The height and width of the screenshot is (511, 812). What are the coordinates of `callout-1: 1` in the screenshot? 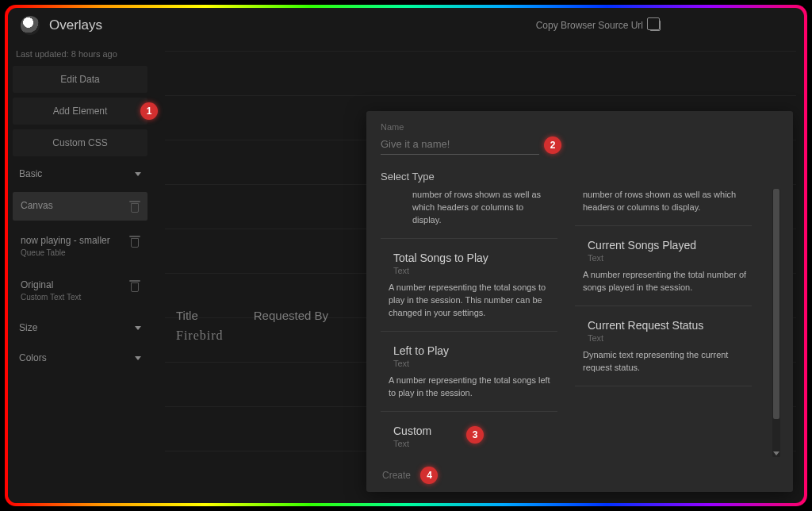 It's located at (149, 111).